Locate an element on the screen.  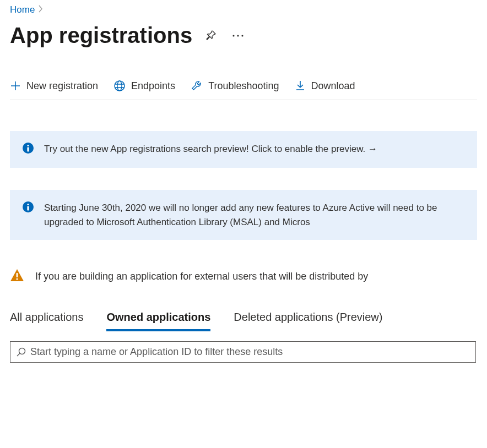
title-row: App registrations is located at coordinates (244, 35).